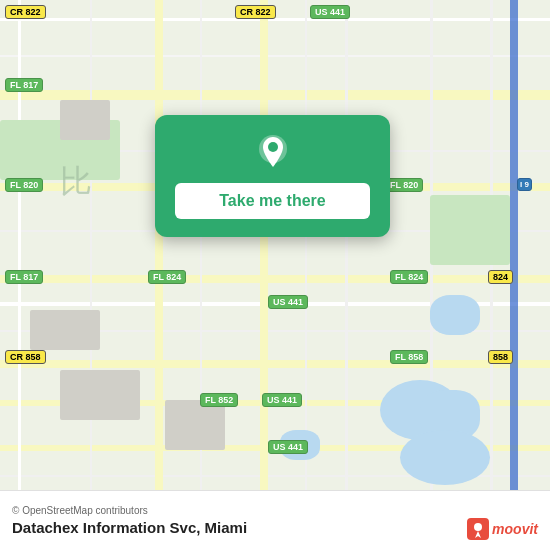 Image resolution: width=550 pixels, height=550 pixels. What do you see at coordinates (272, 176) in the screenshot?
I see `popup-card: Take me there` at bounding box center [272, 176].